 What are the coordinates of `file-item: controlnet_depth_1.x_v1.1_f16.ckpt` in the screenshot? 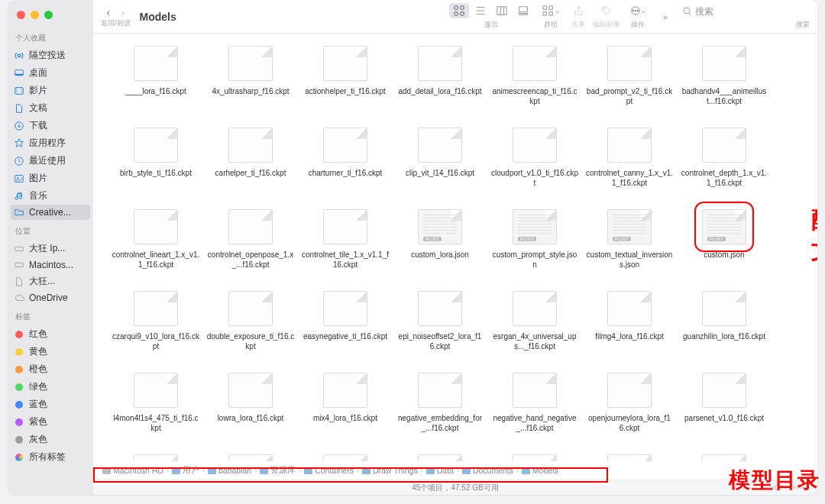 It's located at (724, 157).